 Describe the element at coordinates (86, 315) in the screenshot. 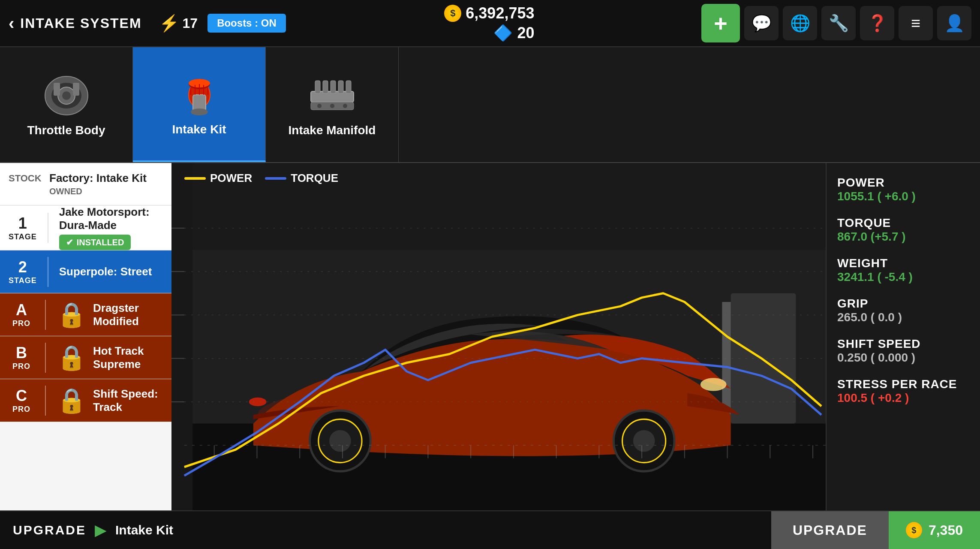

I see `stageA-upgrade-item: A PRO 🔒 Dragster Modified` at that location.